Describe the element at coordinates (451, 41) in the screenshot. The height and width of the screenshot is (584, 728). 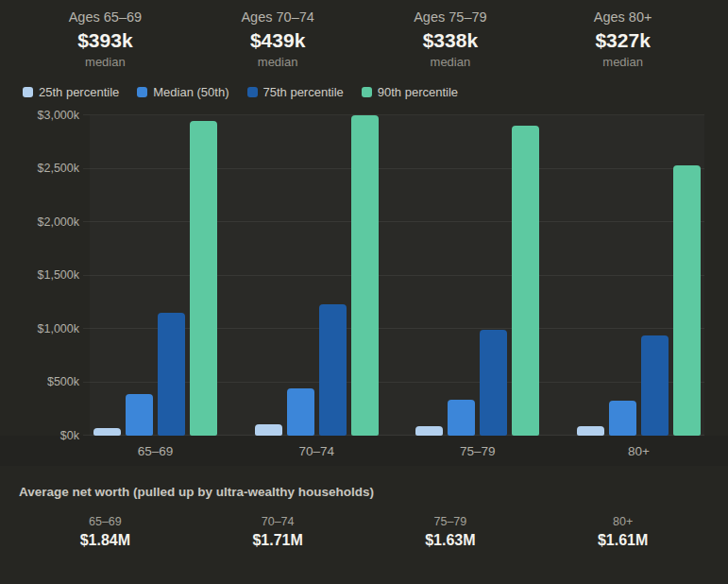
I see `stat-card-value: $338k` at that location.